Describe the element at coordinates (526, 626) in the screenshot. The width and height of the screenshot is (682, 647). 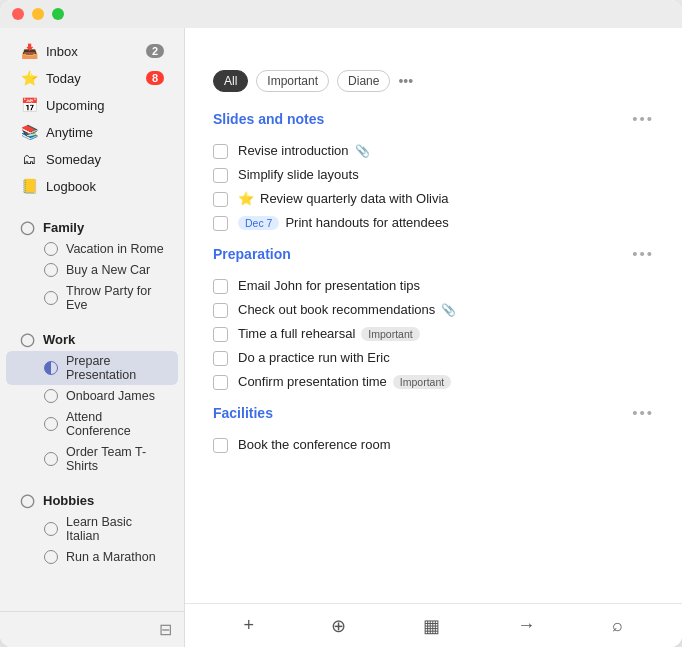
I see `footer-button-arrow: →` at that location.